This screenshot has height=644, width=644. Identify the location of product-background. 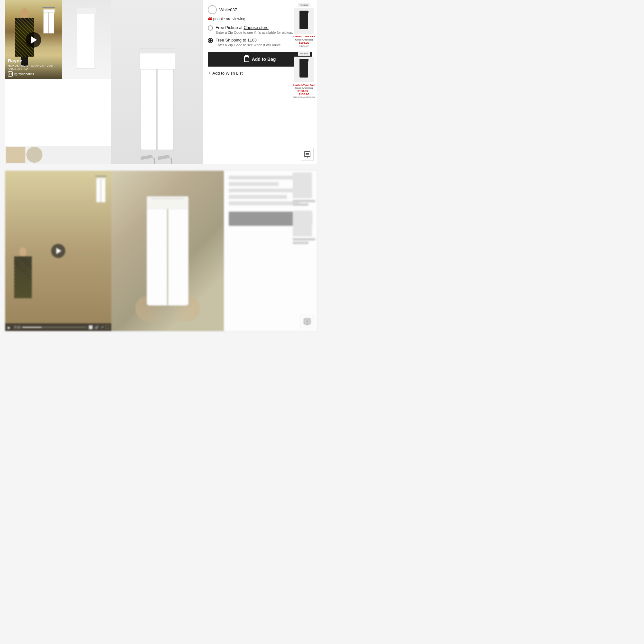
(157, 82).